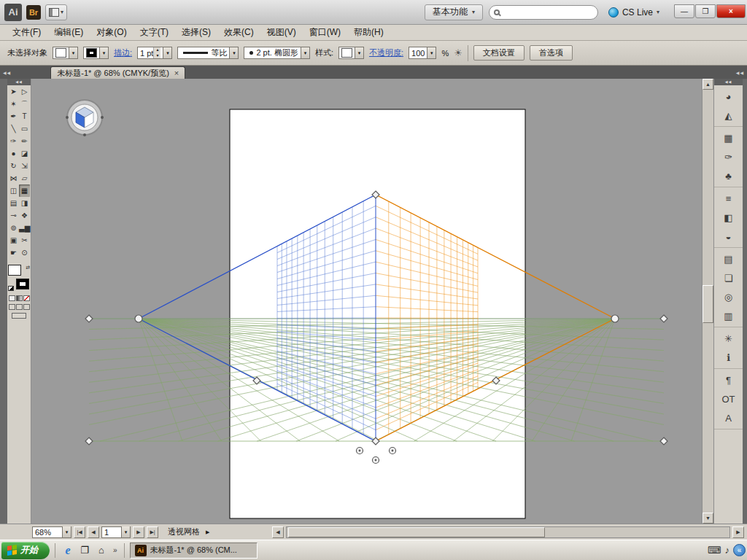  What do you see at coordinates (551, 52) in the screenshot?
I see `preferences-button: 首选项` at bounding box center [551, 52].